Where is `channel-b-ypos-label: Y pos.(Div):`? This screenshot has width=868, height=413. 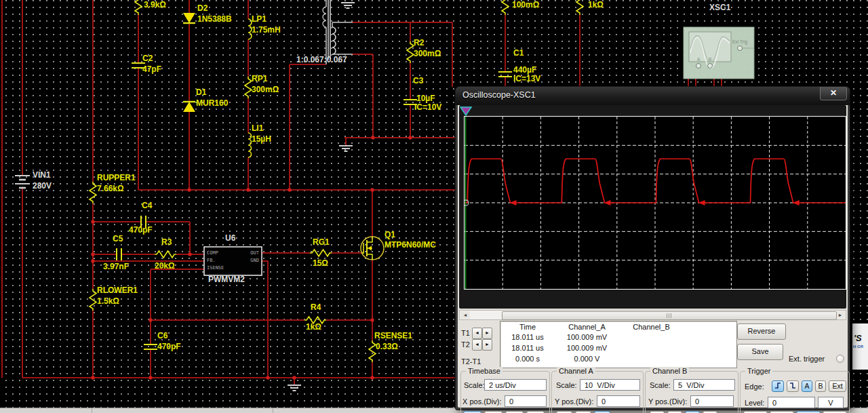 channel-b-ypos-label: Y pos.(Div): is located at coordinates (667, 401).